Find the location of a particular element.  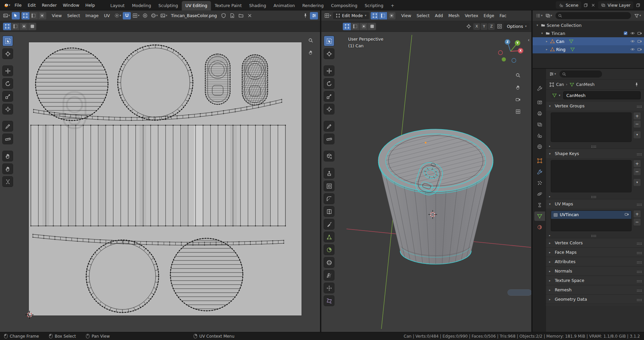

tab-sculpting: Sculpting is located at coordinates (168, 6).